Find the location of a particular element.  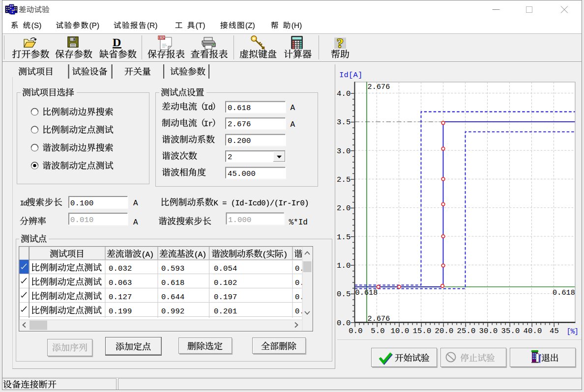

svg-text: 15.0 is located at coordinates (422, 331).